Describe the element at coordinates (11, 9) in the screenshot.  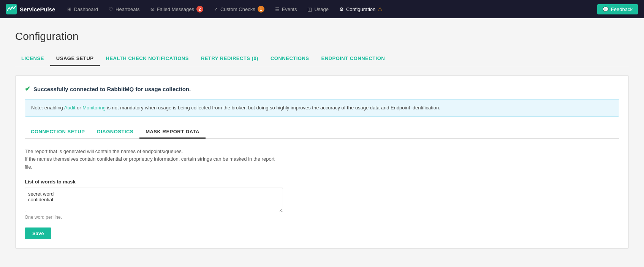
I see `brand-logo-icon` at that location.